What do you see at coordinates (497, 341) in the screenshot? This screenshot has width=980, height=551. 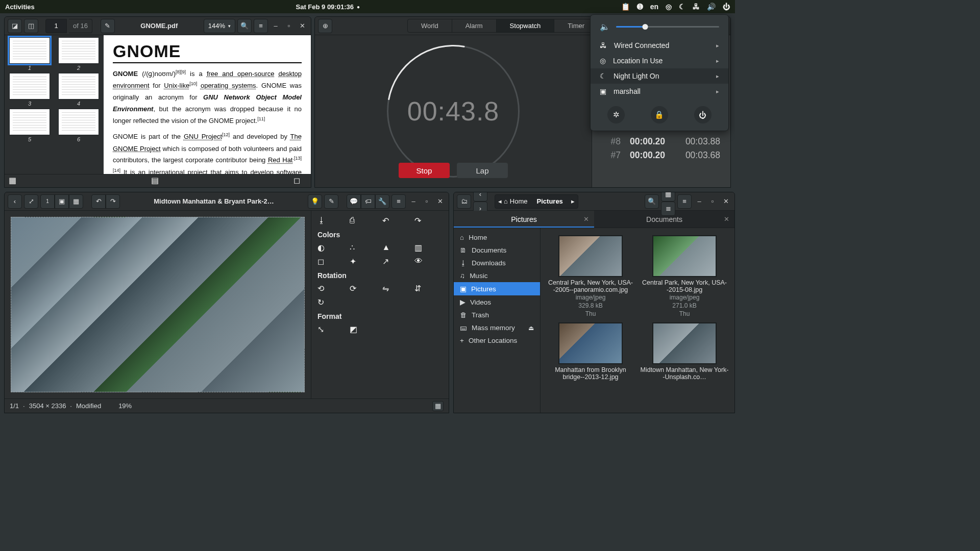 I see `sidebar-item-other-locations: +Other Locations` at bounding box center [497, 341].